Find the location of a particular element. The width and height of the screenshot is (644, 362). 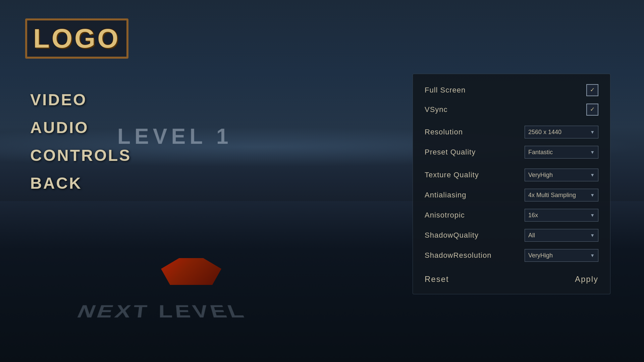

dropdown-texture-quality-arrow: ▼ is located at coordinates (592, 175).